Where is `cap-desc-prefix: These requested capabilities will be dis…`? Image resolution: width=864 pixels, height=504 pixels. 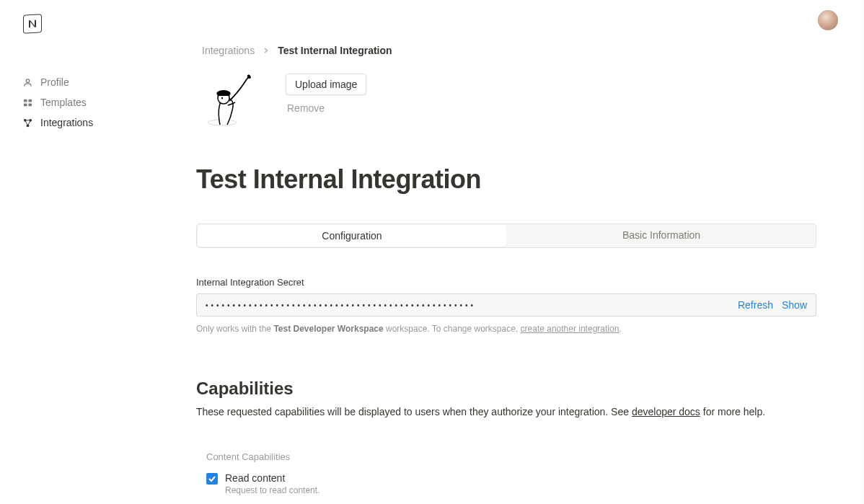 cap-desc-prefix: These requested capabilities will be dis… is located at coordinates (414, 412).